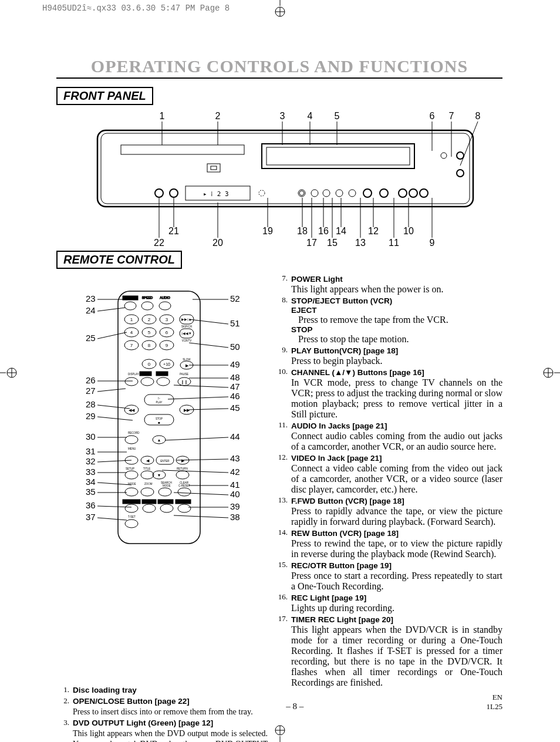 Image resolution: width=560 pixels, height=742 pixels. Describe the element at coordinates (281, 651) in the screenshot. I see `item-number: 17.` at that location.